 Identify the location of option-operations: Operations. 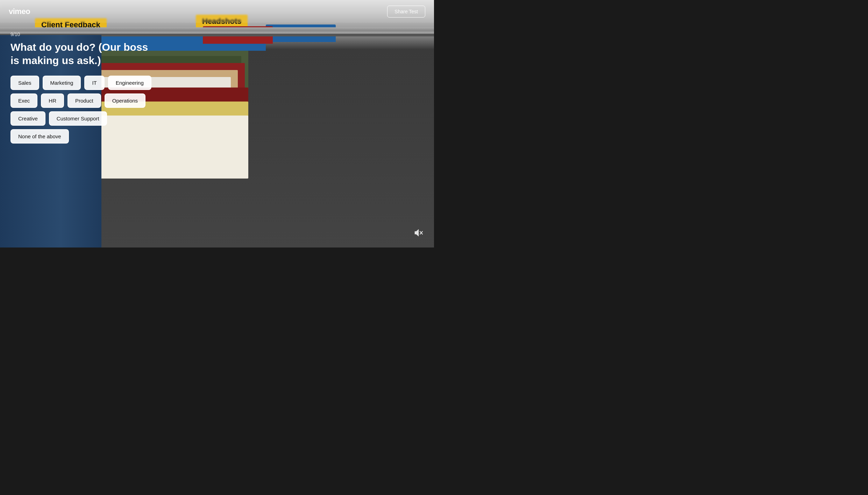
(125, 101).